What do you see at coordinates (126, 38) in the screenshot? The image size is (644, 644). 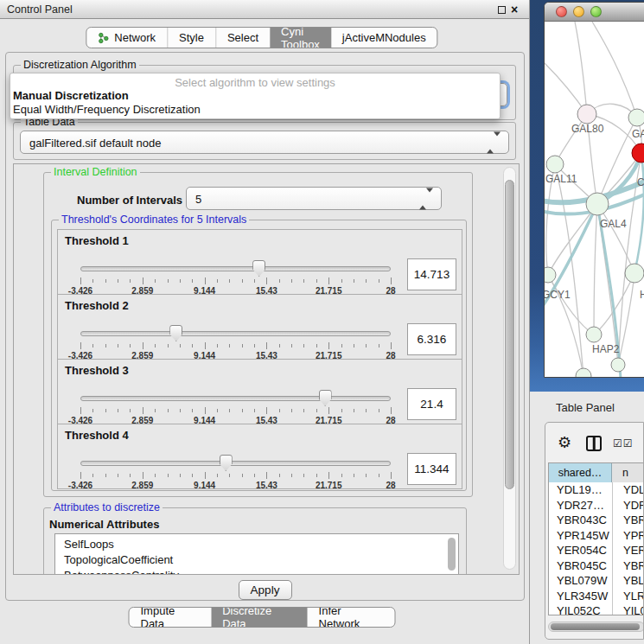 I see `tab-network: Network` at bounding box center [126, 38].